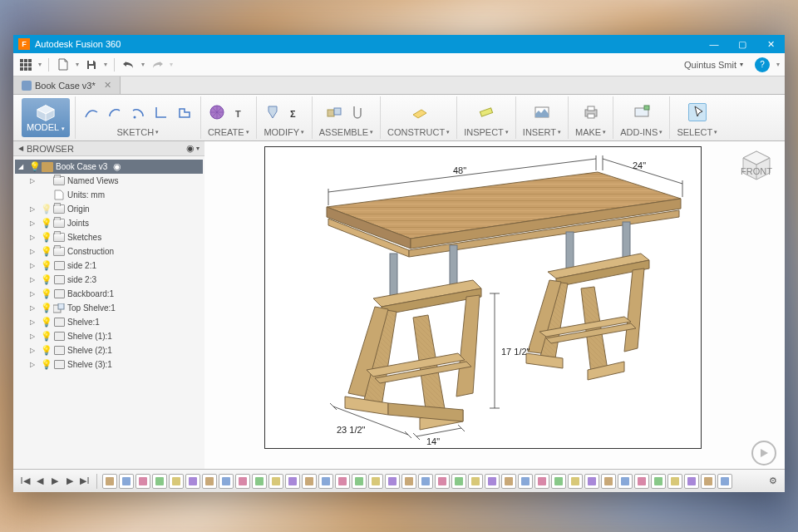  Describe the element at coordinates (486, 112) in the screenshot. I see `measure-icon` at that location.